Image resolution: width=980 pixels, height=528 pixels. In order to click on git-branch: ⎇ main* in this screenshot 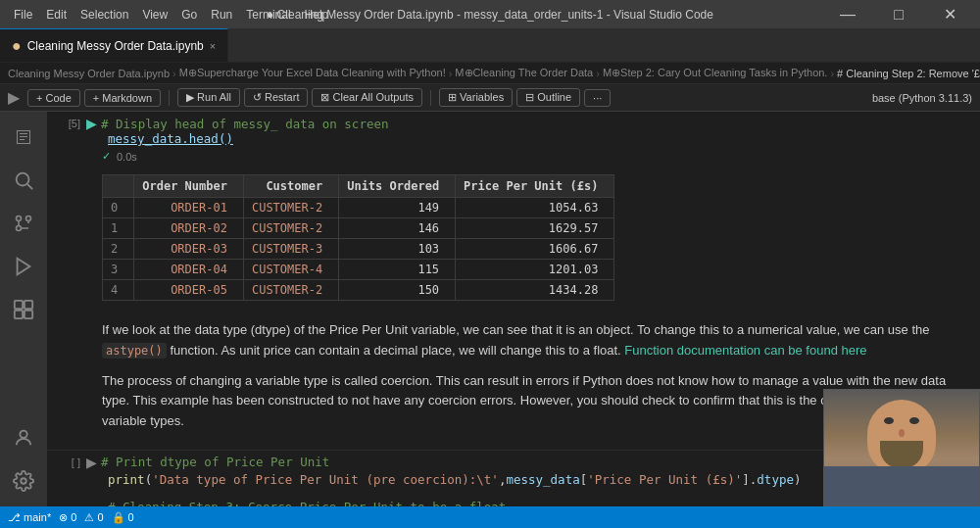, I will do `click(29, 517)`.